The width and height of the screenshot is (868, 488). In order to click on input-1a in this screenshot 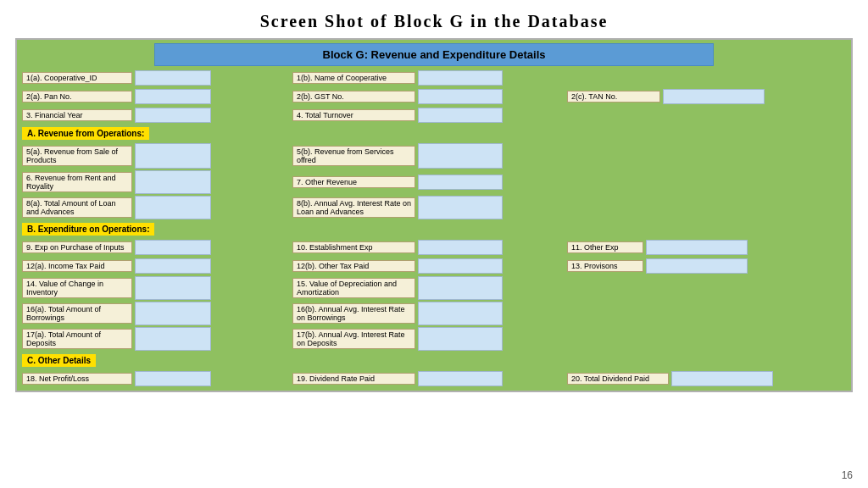, I will do `click(173, 78)`.